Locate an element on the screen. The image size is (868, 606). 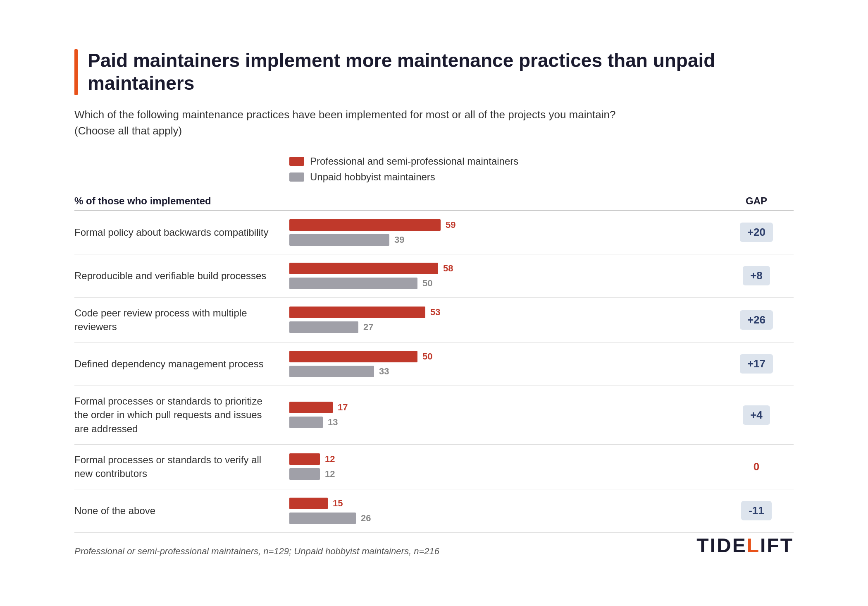
table-row: Formal processes or standards to priorit… is located at coordinates (434, 415).